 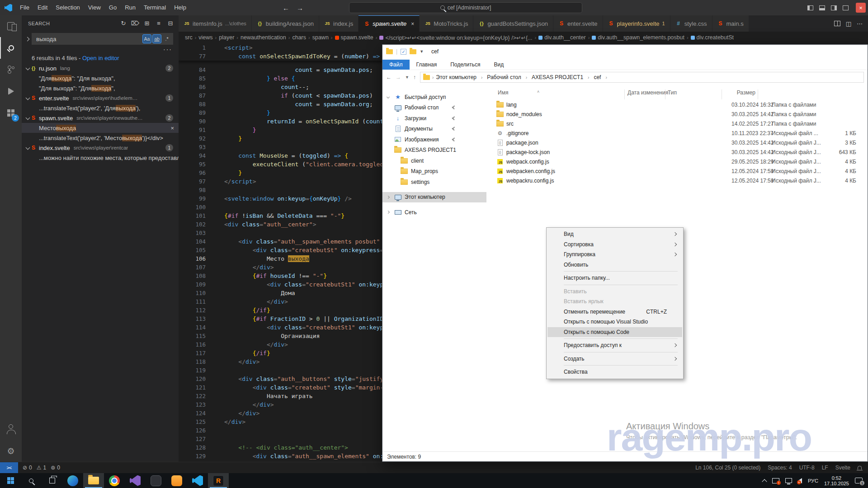 What do you see at coordinates (396, 65) in the screenshot?
I see `ribbon-tab-Файл: Файл` at bounding box center [396, 65].